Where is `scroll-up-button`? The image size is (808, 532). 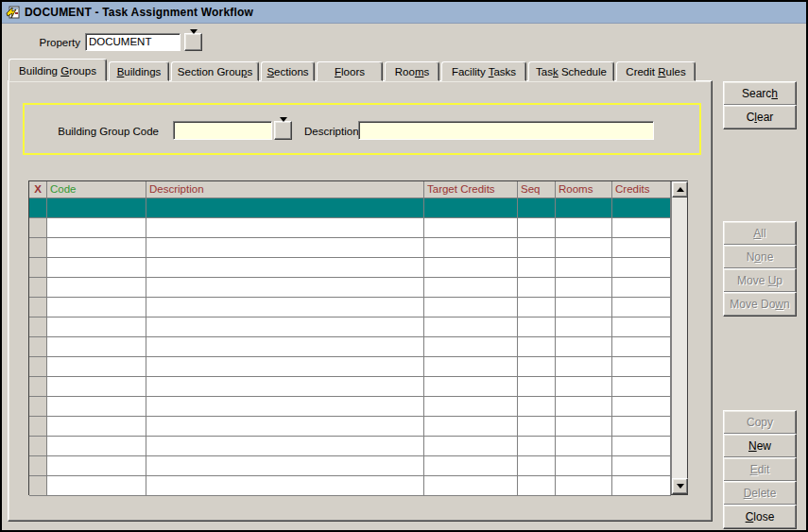
scroll-up-button is located at coordinates (680, 189).